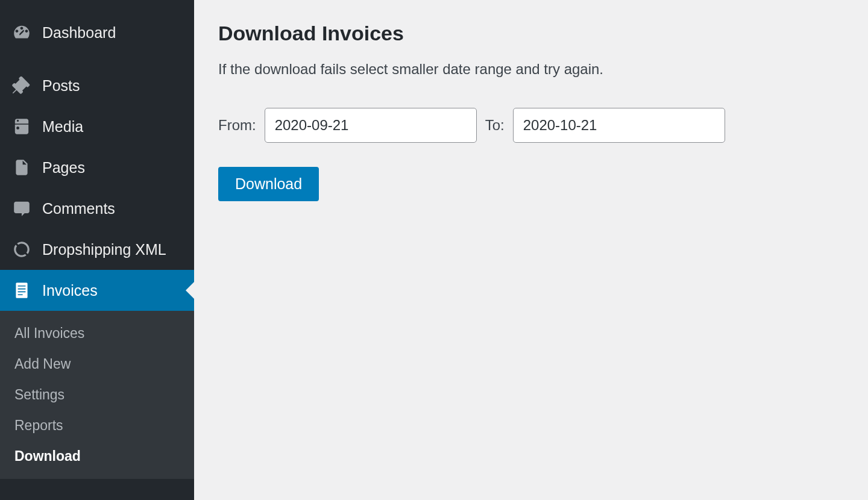 This screenshot has height=500, width=868. I want to click on help-text: If the download fails select smaller dat…, so click(531, 69).